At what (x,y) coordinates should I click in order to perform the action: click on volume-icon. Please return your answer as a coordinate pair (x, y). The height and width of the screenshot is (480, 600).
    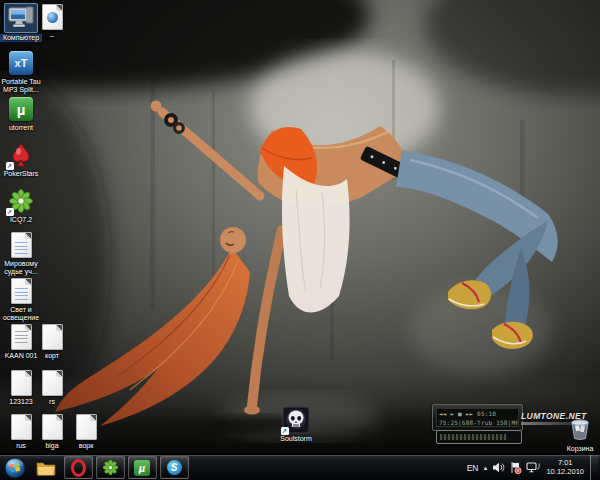
    Looking at the image, I should click on (498, 468).